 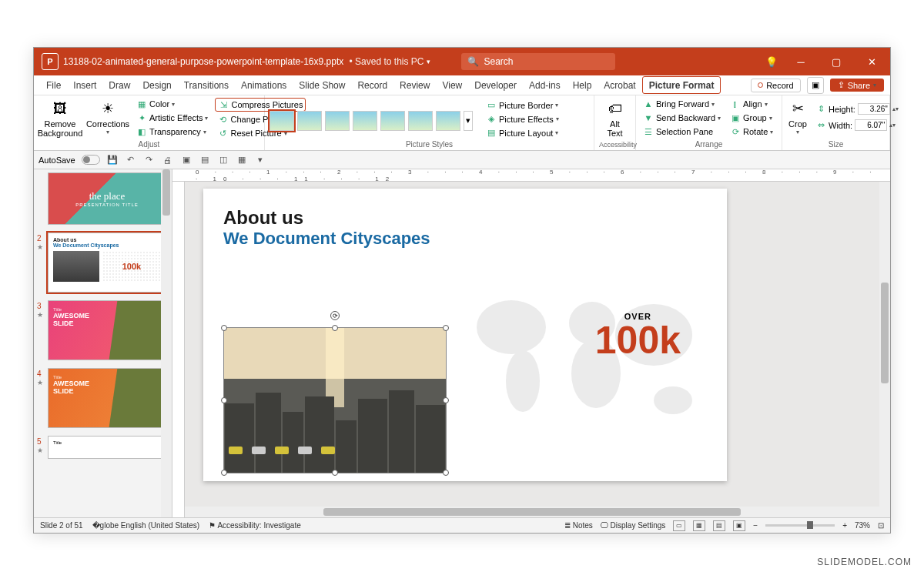 I want to click on tab-addins: Add-ins, so click(x=545, y=85).